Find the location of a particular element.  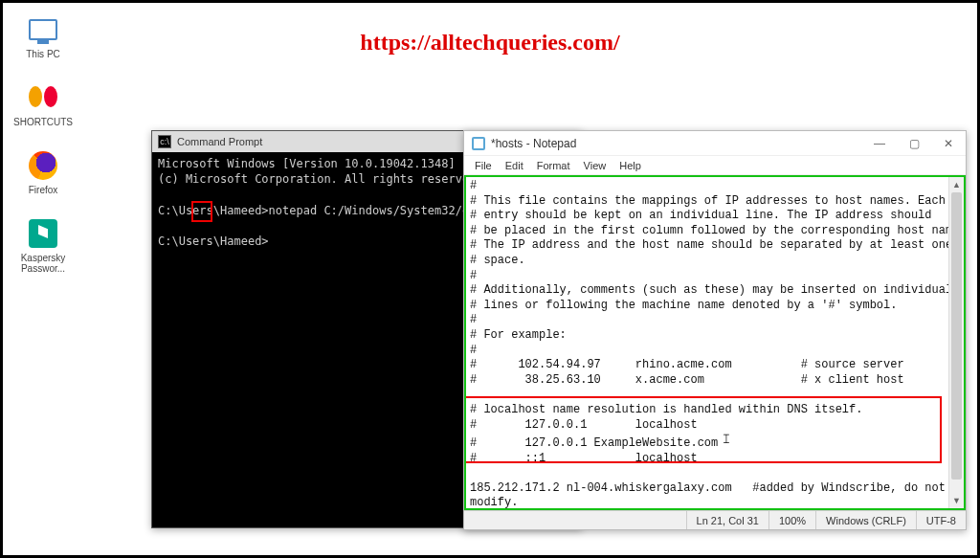

desktop-icon-shortcuts: SHORTCUTS is located at coordinates (43, 103).